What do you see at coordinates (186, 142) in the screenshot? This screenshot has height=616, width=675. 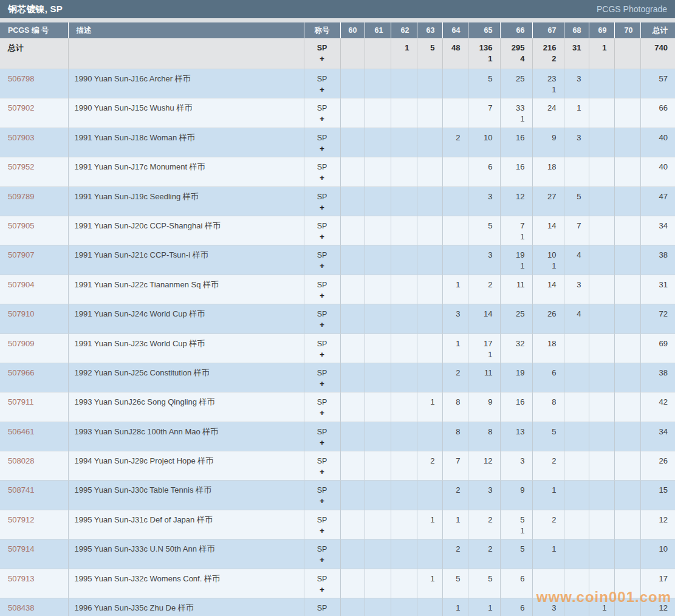 I see `coin-description-cell: 1991 Yuan Sun-J18c Woman 样币` at bounding box center [186, 142].